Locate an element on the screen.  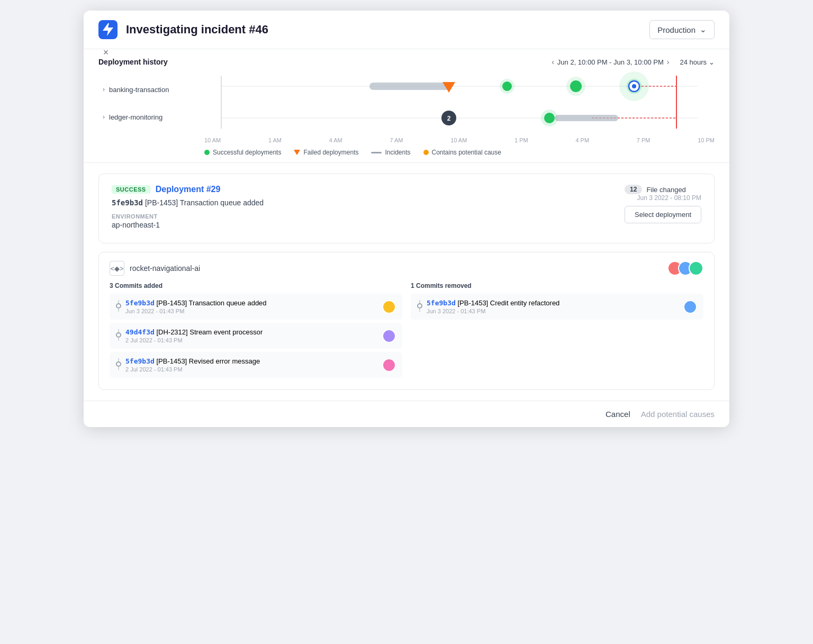
chart-label-banking: › banking-transaction is located at coordinates (151, 89).